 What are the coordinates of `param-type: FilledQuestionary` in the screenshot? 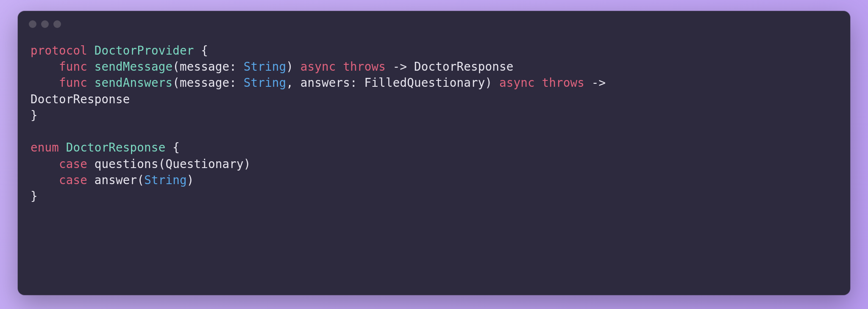 It's located at (425, 83).